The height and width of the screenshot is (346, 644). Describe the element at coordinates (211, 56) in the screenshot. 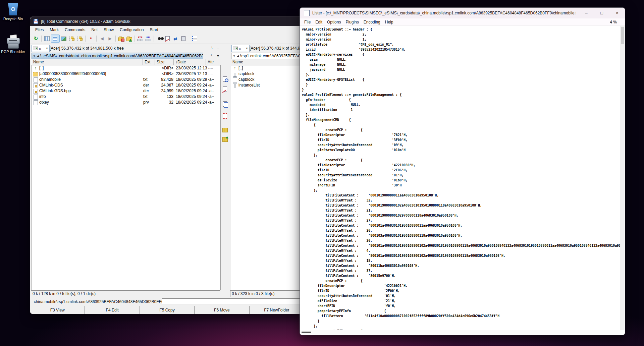

I see `path-favorites-button: *` at that location.